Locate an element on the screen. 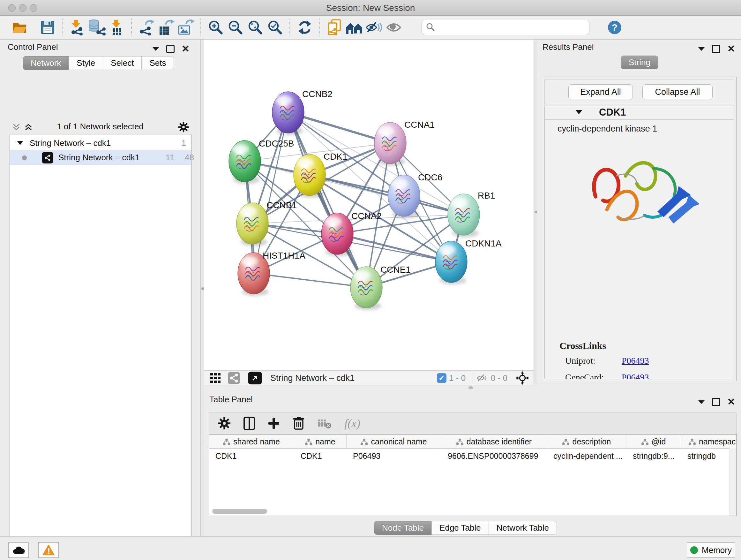 The width and height of the screenshot is (741, 560). cloud-status-button is located at coordinates (19, 550).